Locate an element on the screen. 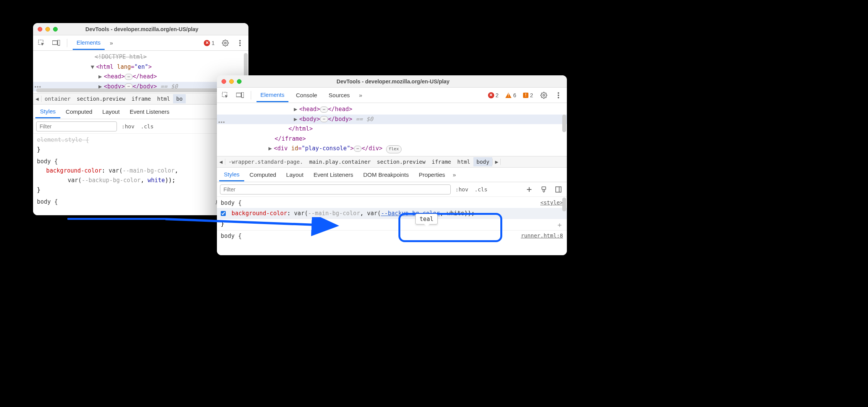 This screenshot has height=407, width=868. computed-sidebar-icon is located at coordinates (558, 189).